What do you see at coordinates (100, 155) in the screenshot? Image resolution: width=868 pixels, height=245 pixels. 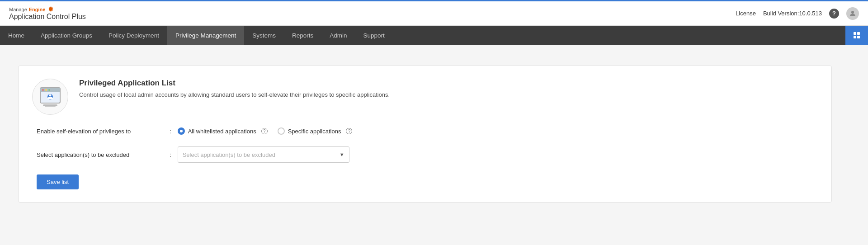 I see `excluded-apps-label: Select application(s) to be excluded` at bounding box center [100, 155].